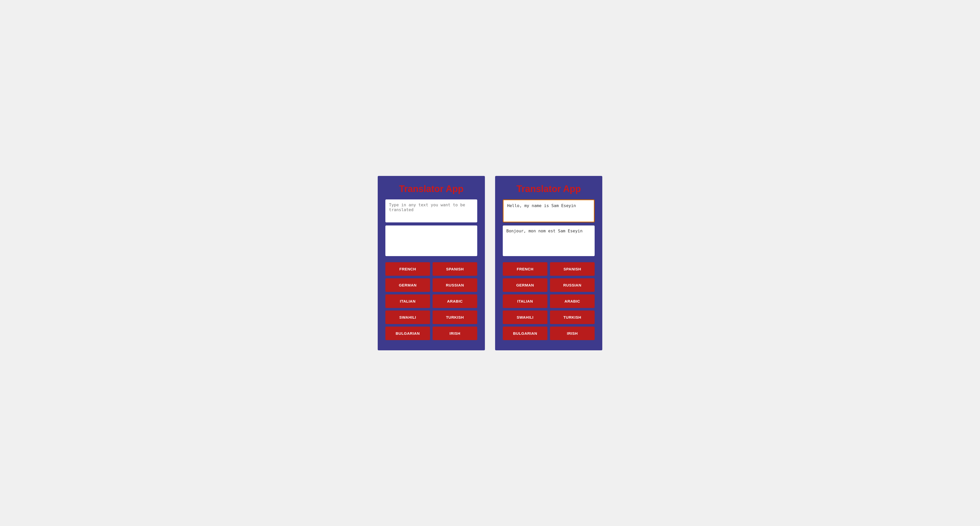  What do you see at coordinates (572, 317) in the screenshot?
I see `btn-turkish-2: TURKISH` at bounding box center [572, 317].